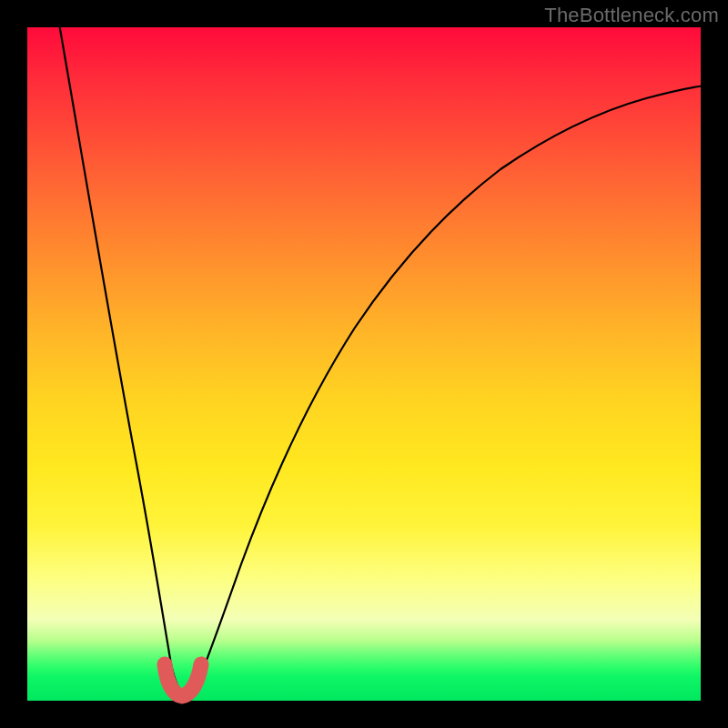 The image size is (728, 728). What do you see at coordinates (183, 681) in the screenshot?
I see `minimum-marker` at bounding box center [183, 681].